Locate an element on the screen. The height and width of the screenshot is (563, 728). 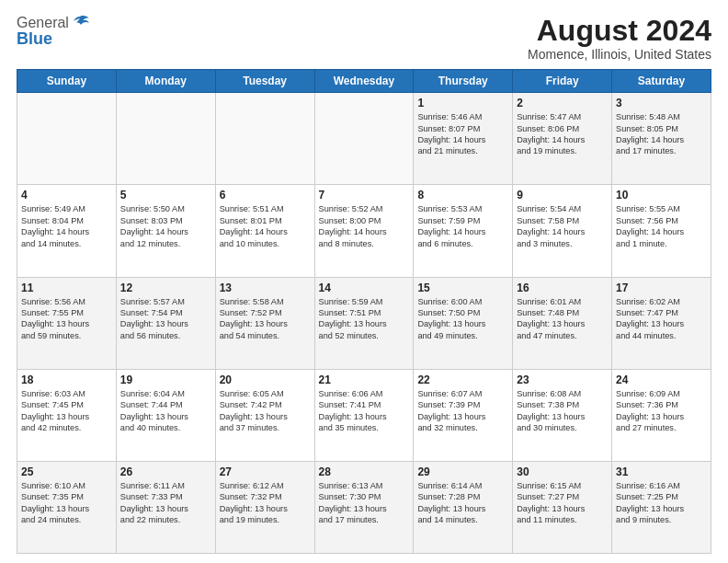
table-row: 15Sunrise: 6:00 AM Sunset: 7:50 PM Dayli… is located at coordinates (463, 323).